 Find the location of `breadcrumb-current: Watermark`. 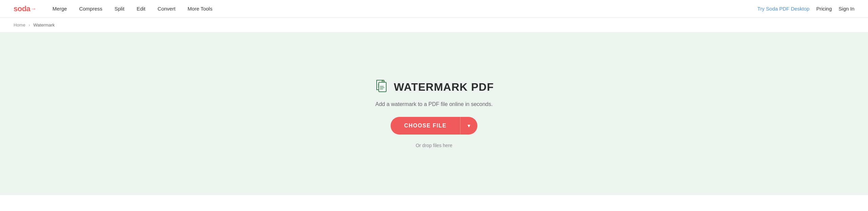

breadcrumb-current: Watermark is located at coordinates (44, 25).